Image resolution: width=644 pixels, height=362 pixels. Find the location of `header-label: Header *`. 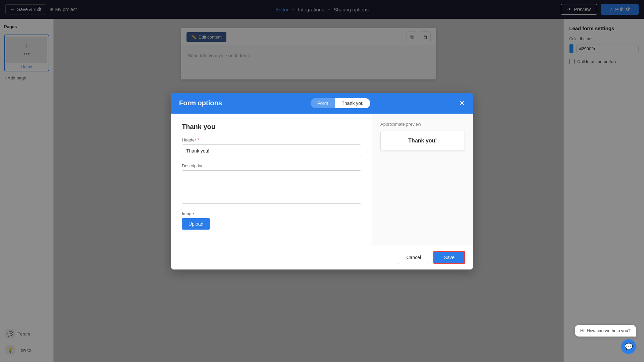

header-label: Header * is located at coordinates (272, 140).